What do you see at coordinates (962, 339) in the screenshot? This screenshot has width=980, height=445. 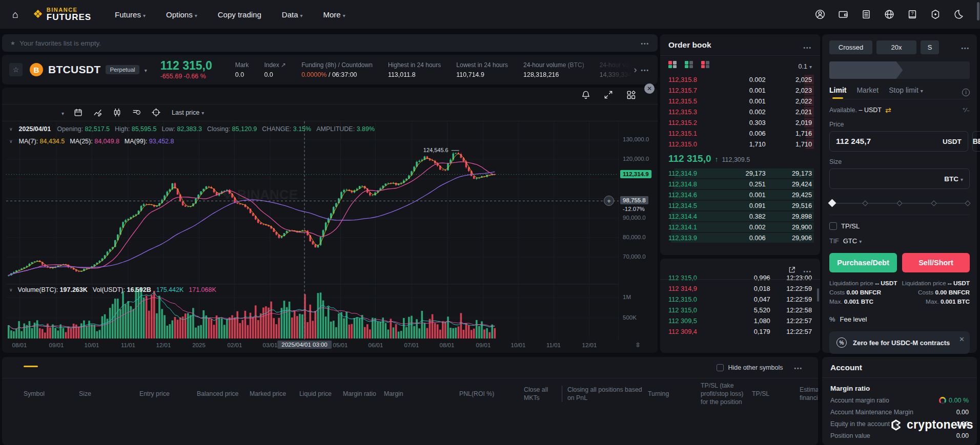 I see `banner-close-icon: ✕` at bounding box center [962, 339].